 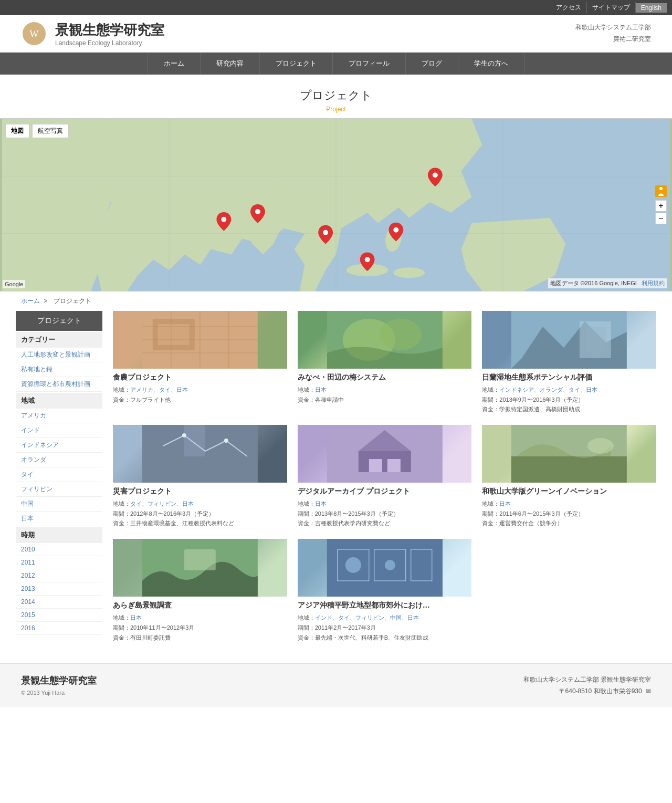 I want to click on logo-icon: W, so click(x=34, y=34).